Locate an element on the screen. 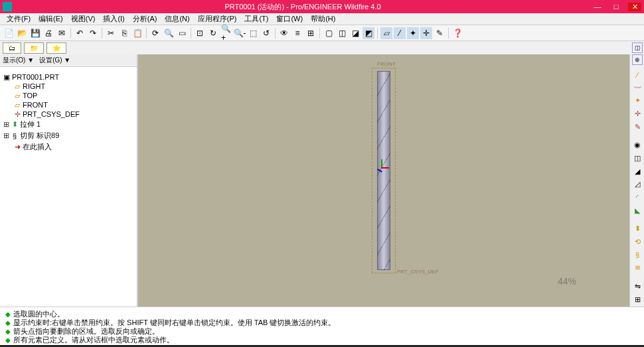 This screenshot has width=644, height=347. menu-help: 帮助(H) is located at coordinates (323, 19).